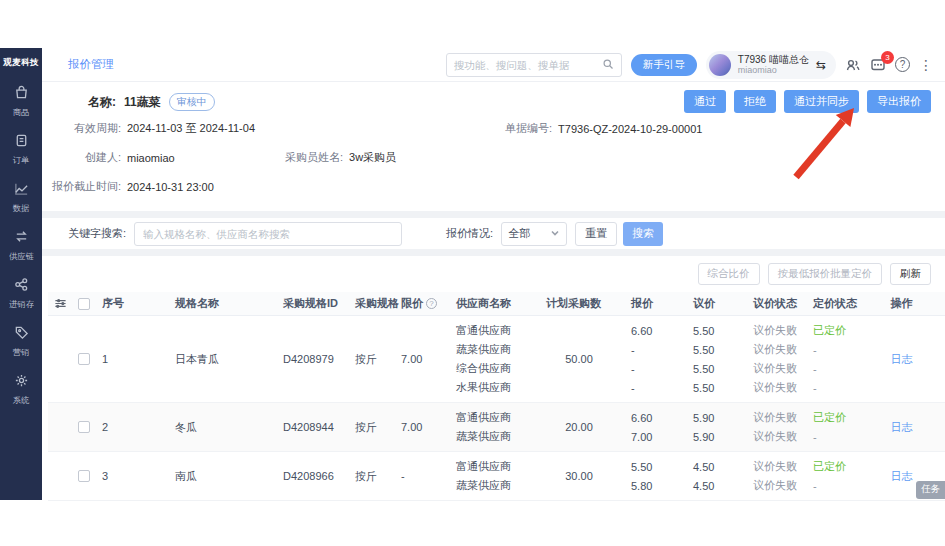 The width and height of the screenshot is (945, 546). I want to click on user-account: miaomiao, so click(774, 70).